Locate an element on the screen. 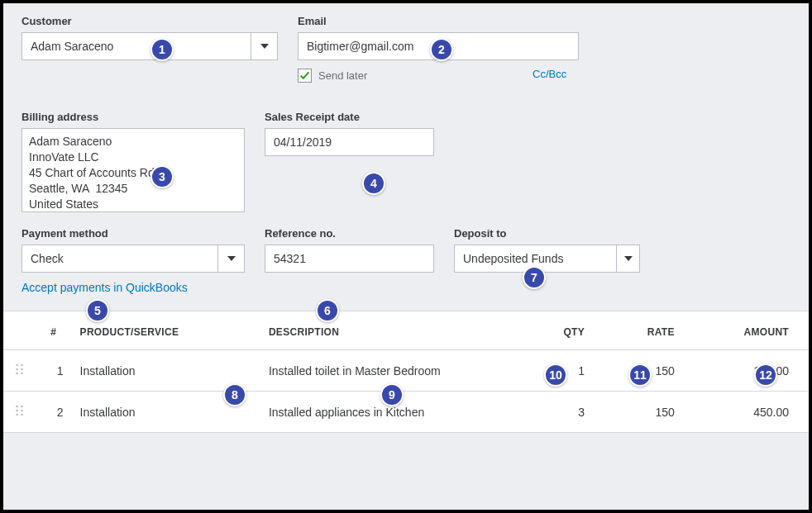 This screenshot has width=812, height=513. payment-method-dropdown-button is located at coordinates (231, 259).